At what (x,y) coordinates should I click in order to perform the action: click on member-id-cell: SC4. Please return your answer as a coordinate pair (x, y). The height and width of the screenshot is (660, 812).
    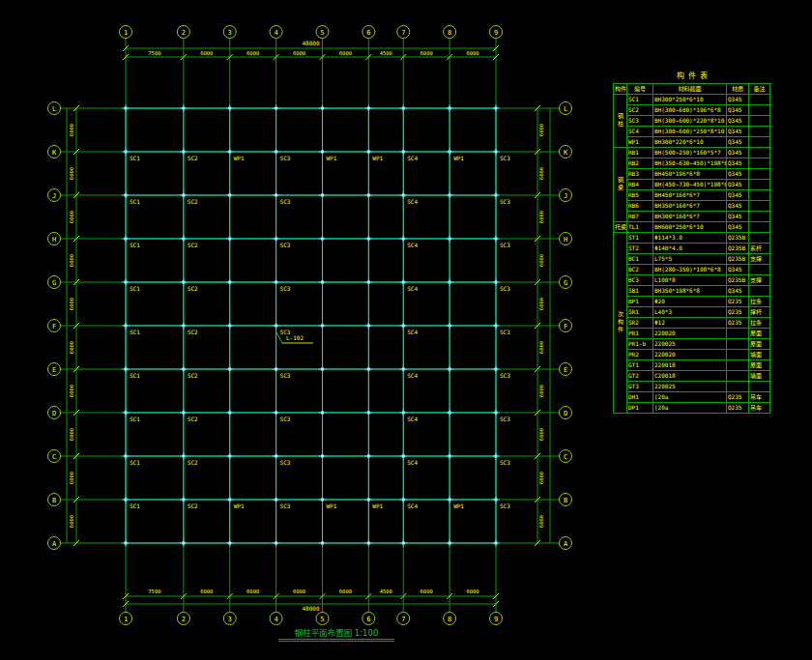
    Looking at the image, I should click on (640, 131).